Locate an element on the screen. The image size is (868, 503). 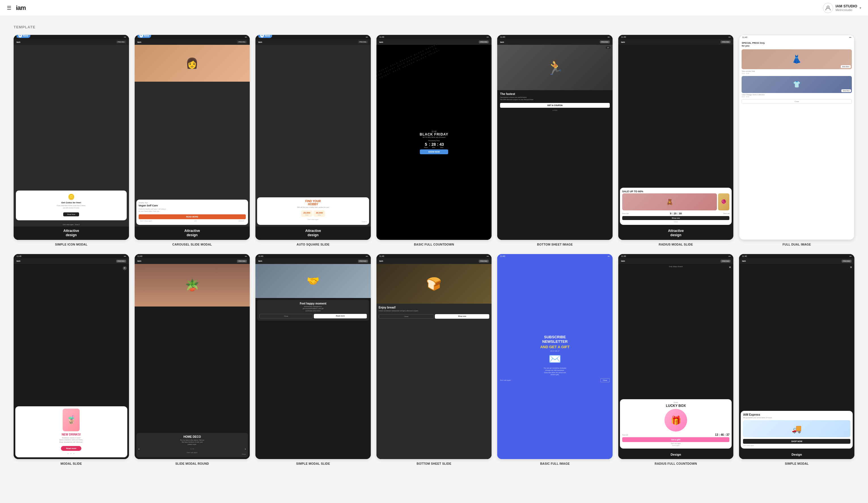
badge-new-carousel: N New is located at coordinates (144, 37).